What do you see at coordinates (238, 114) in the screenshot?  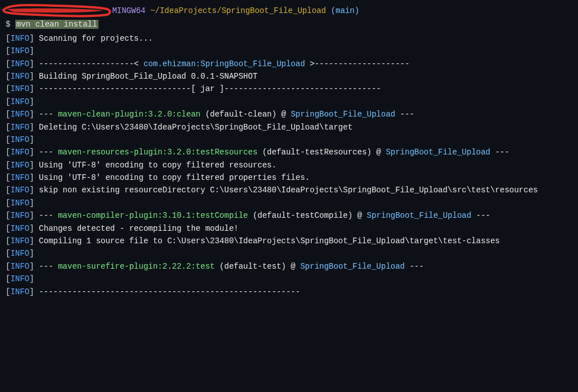 I see `log-text: (default-clean)` at bounding box center [238, 114].